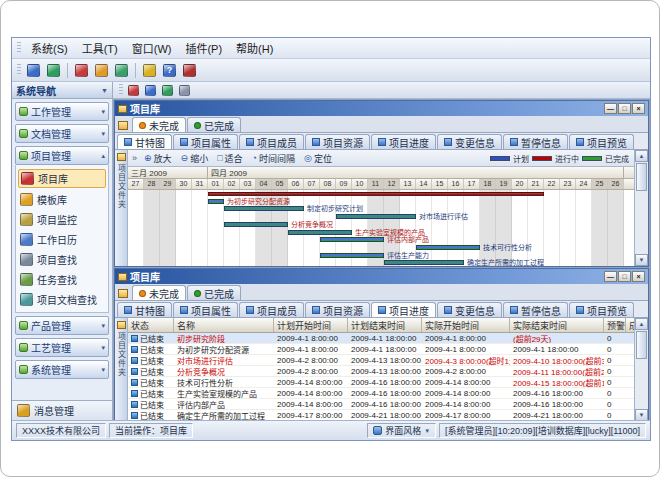  What do you see at coordinates (318, 158) in the screenshot?
I see `locate-button: ◎定位` at bounding box center [318, 158].